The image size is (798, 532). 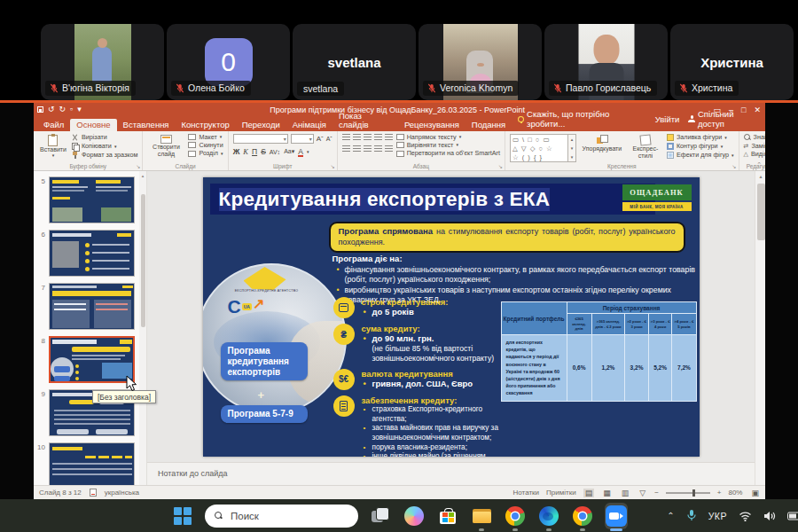 What do you see at coordinates (105, 146) in the screenshot?
I see `copy-button: Копіювати ▾` at bounding box center [105, 146].